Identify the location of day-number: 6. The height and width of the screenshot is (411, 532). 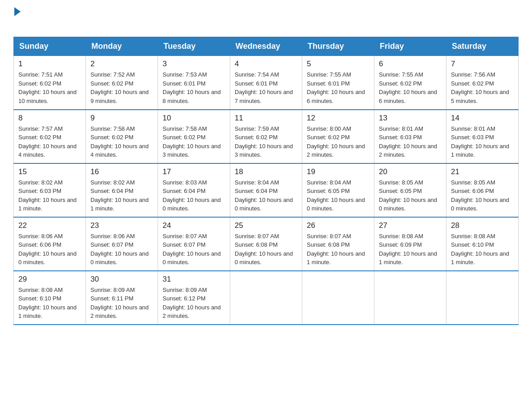
(410, 64).